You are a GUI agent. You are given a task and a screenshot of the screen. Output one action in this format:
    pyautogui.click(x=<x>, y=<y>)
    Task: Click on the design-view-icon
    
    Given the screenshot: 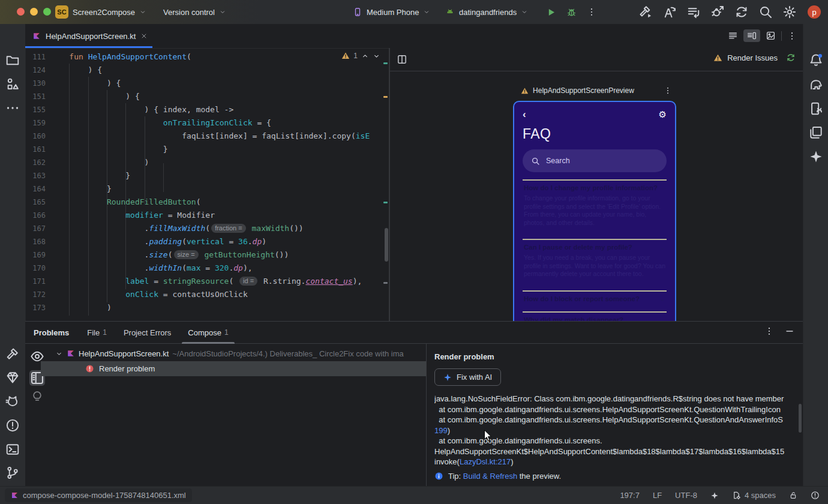 What is the action you would take?
    pyautogui.click(x=770, y=36)
    